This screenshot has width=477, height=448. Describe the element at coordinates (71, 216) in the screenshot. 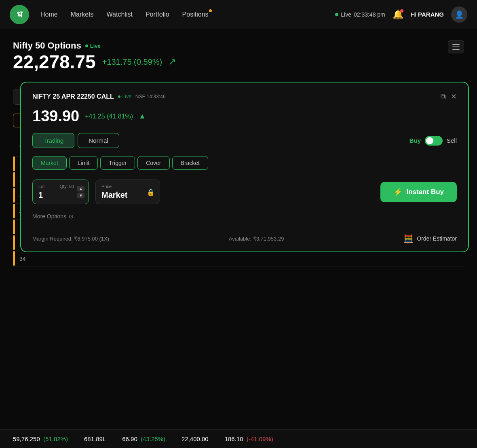

I see `more-options-chevron-icon: ⊙` at that location.